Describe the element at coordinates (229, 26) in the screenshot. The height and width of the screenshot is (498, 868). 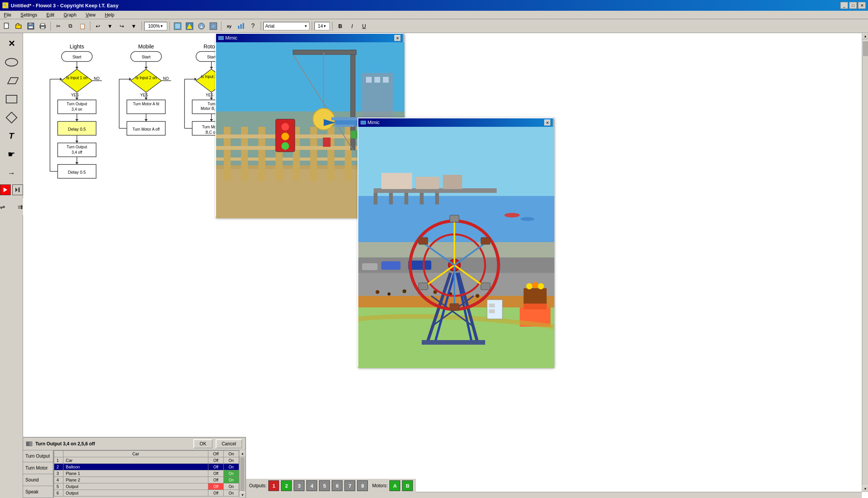
I see `tb-xy: xy` at that location.